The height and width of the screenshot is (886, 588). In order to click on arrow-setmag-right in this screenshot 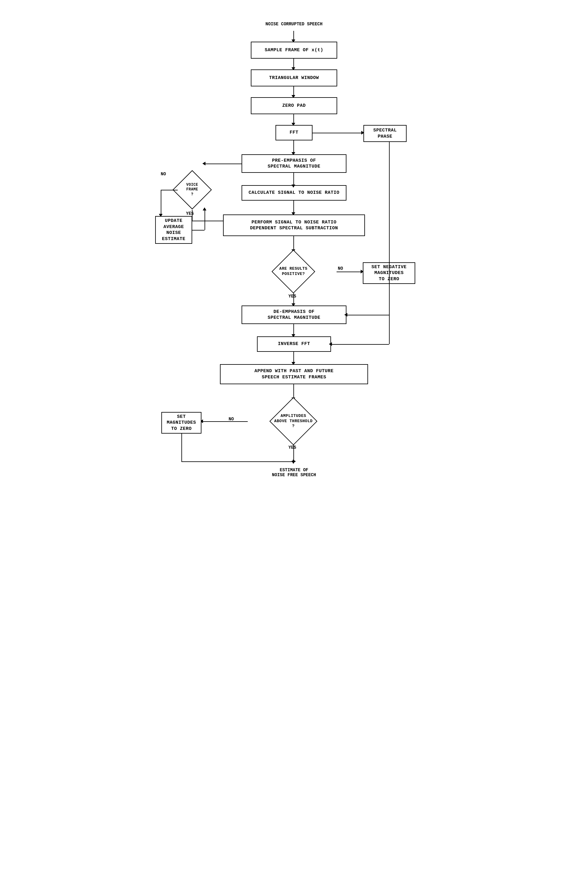, I will do `click(237, 462)`.